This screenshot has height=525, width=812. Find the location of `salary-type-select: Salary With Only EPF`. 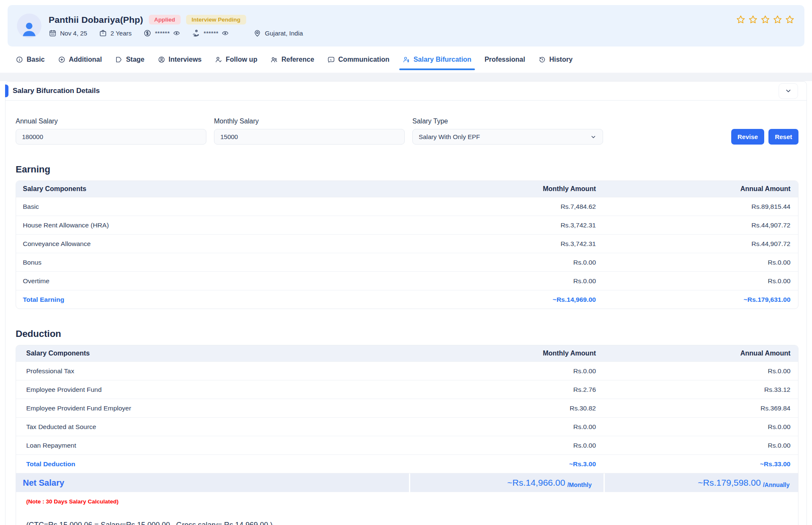

salary-type-select: Salary With Only EPF is located at coordinates (508, 137).